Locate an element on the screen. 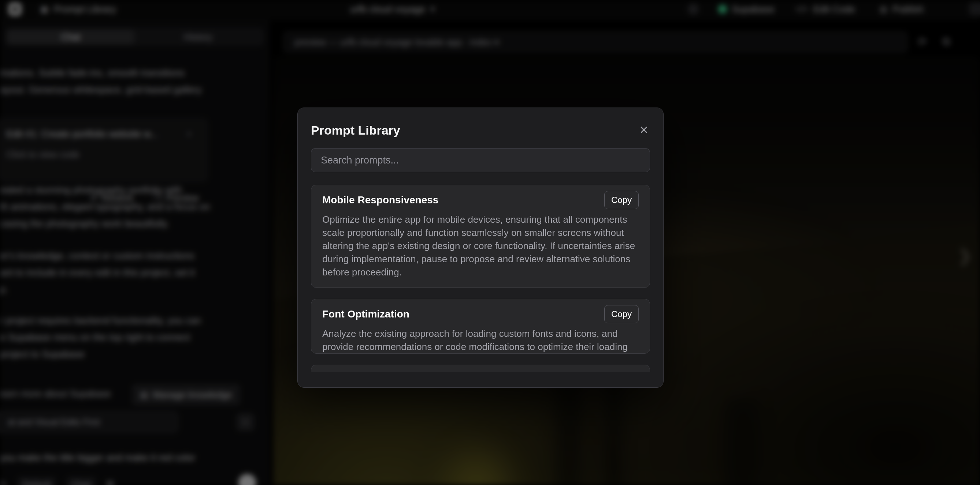 This screenshot has height=485, width=980. prompt-title: Font Optimization is located at coordinates (366, 314).